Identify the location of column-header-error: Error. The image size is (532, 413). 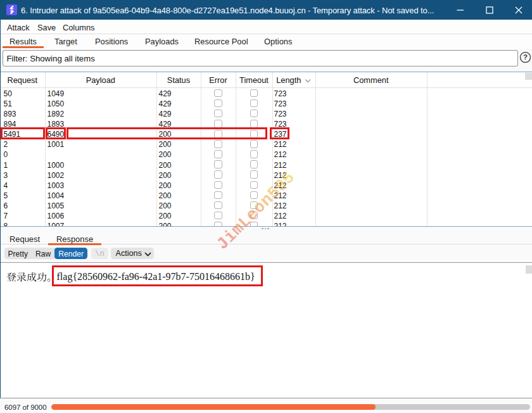
(218, 80).